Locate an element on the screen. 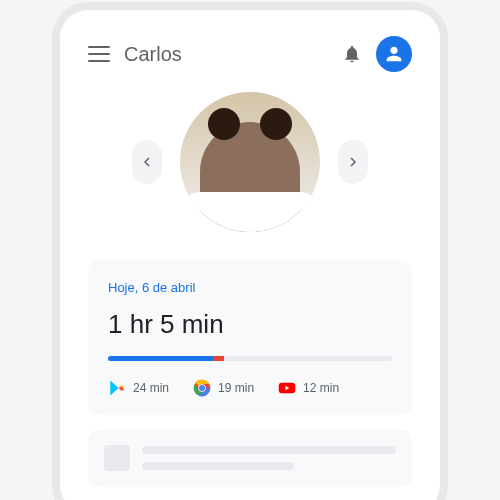 The width and height of the screenshot is (500, 500). app-item-play: 24 min is located at coordinates (138, 388).